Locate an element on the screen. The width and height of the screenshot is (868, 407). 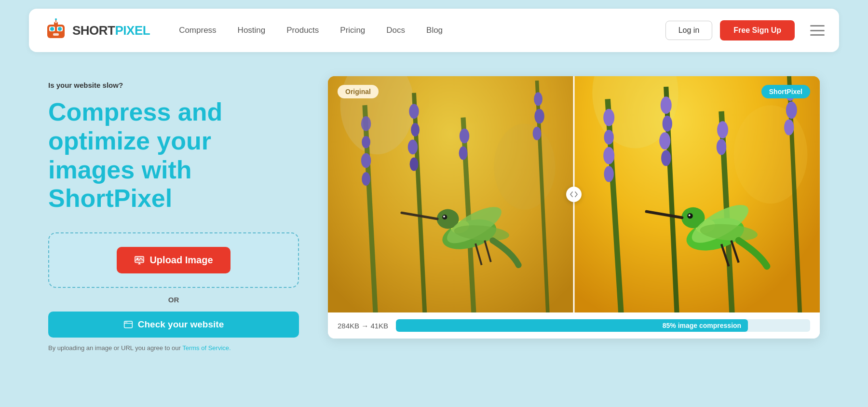
logo-pixel: PIXEL is located at coordinates (133, 30).